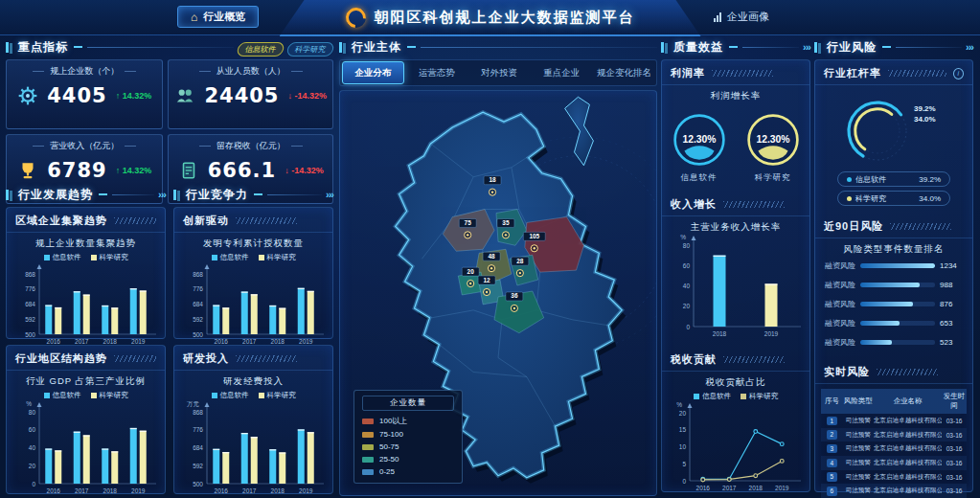  Describe the element at coordinates (683, 429) in the screenshot. I see `svg-label: 15` at that location.